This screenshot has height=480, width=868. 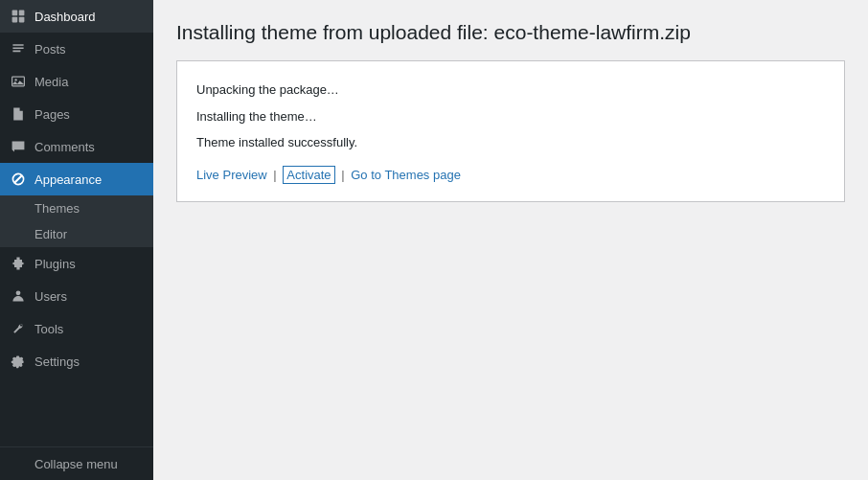 I want to click on plugins-icon, so click(x=18, y=263).